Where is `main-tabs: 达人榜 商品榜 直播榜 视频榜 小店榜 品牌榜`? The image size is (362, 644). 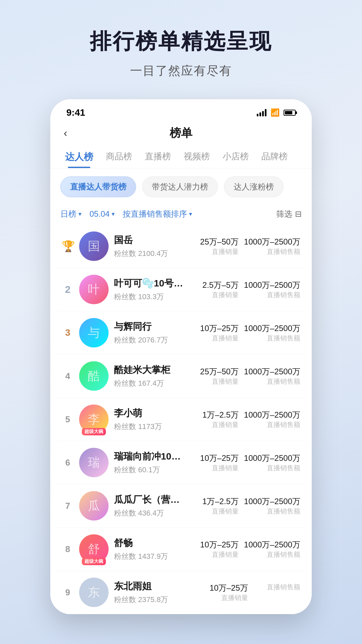
main-tabs: 达人榜 商品榜 直播榜 视频榜 小店榜 品牌榜 is located at coordinates (181, 156).